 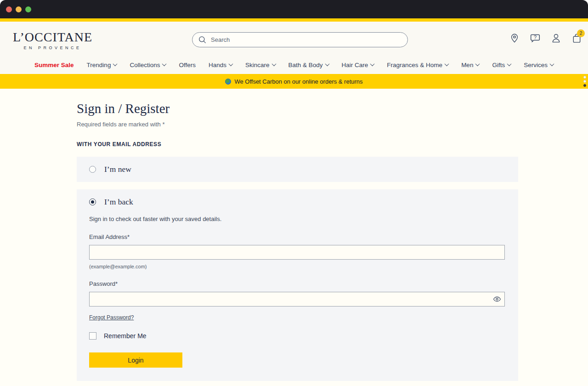 I want to click on email-section-heading: WITH YOUR EMAIL ADDRESS, so click(x=298, y=144).